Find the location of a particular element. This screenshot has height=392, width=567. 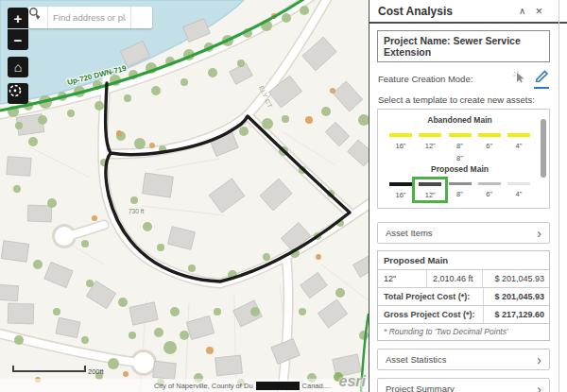

project-name-box: Project Name: Sewer Service Extension is located at coordinates (463, 46).